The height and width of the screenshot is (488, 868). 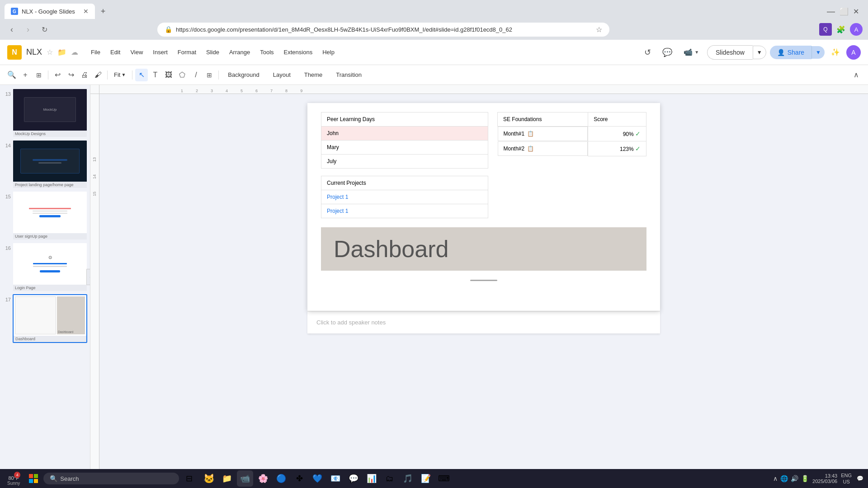 I want to click on maximize-button: ⬜, so click(x=844, y=12).